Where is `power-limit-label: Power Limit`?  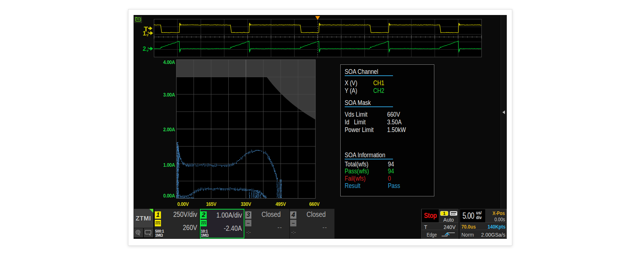 power-limit-label: Power Limit is located at coordinates (359, 130).